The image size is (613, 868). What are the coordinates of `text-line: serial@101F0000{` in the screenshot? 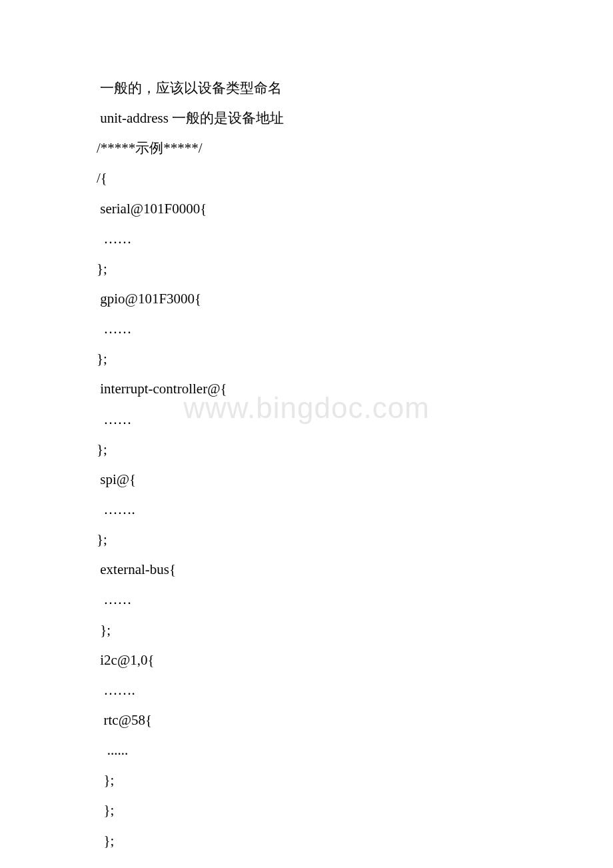 It's located at (314, 209).